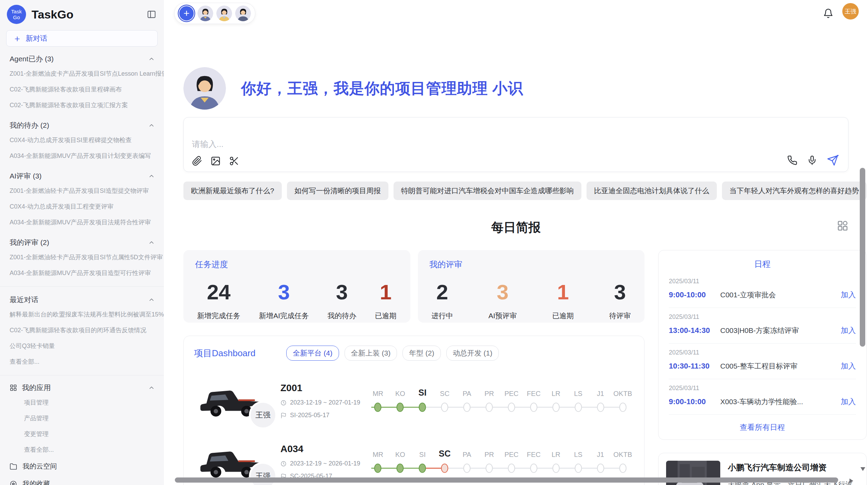  I want to click on dashboard-tab: 年型 (2), so click(422, 353).